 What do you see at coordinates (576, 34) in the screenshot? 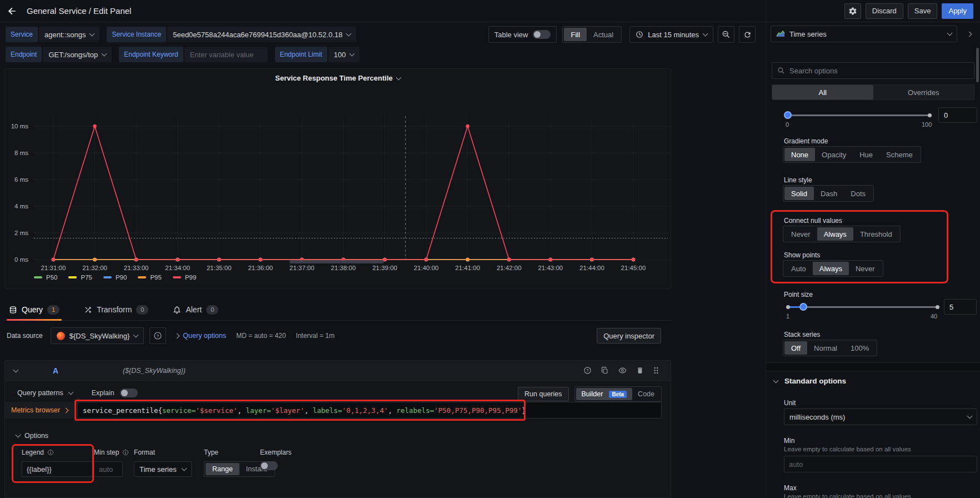
I see `fill-option: Fill` at bounding box center [576, 34].